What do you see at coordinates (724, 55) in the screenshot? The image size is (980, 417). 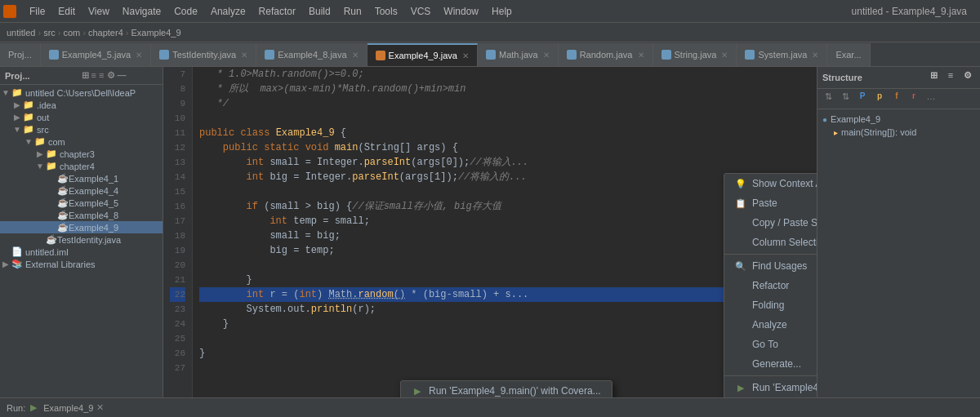 I see `close-icon7: ✕` at bounding box center [724, 55].